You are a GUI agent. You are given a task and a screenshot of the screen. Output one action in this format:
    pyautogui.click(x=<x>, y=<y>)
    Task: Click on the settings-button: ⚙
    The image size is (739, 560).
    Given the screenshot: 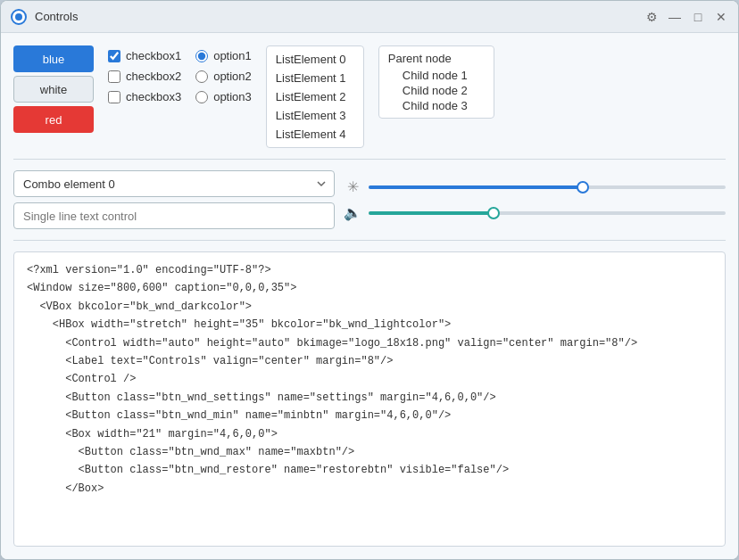 What is the action you would take?
    pyautogui.click(x=652, y=17)
    